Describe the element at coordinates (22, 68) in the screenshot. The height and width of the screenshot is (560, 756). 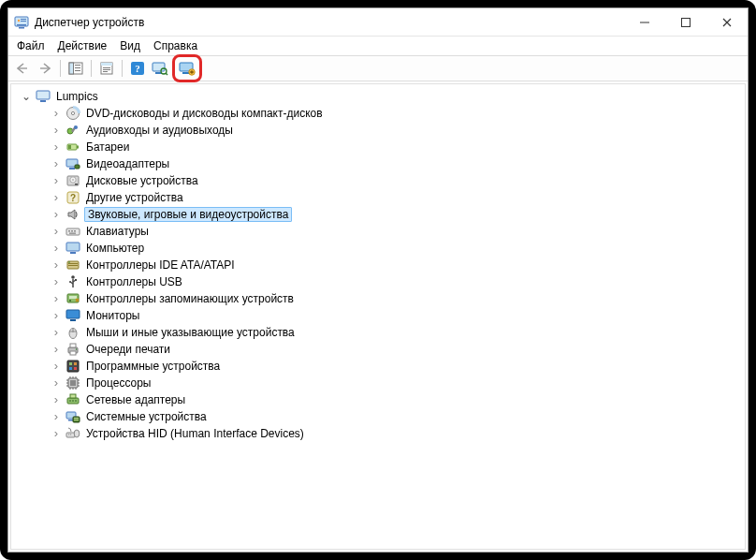
I see `toolbar-back-button` at that location.